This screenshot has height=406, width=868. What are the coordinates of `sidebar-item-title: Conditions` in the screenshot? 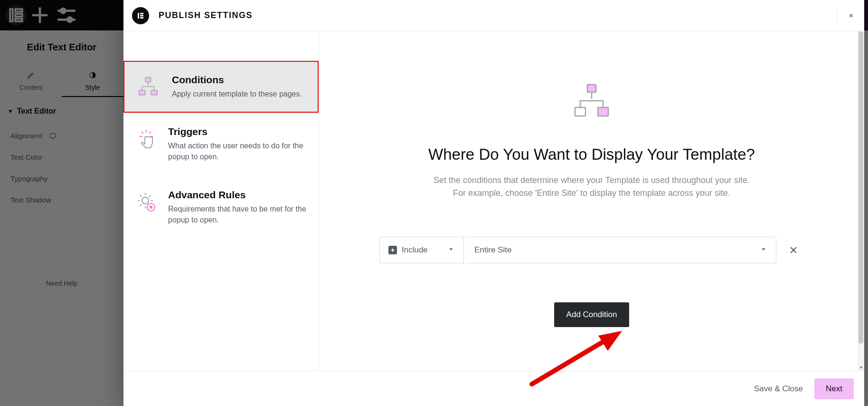 It's located at (237, 80).